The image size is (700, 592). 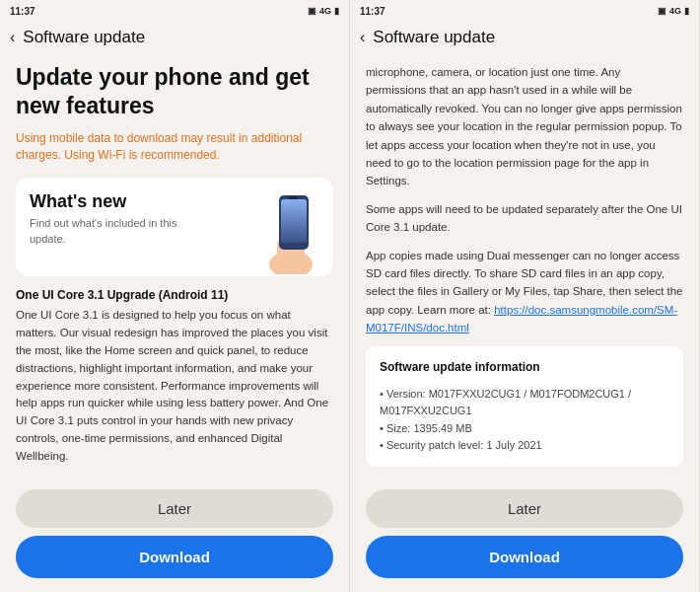 What do you see at coordinates (325, 11) in the screenshot?
I see `signal-icon: 4G` at bounding box center [325, 11].